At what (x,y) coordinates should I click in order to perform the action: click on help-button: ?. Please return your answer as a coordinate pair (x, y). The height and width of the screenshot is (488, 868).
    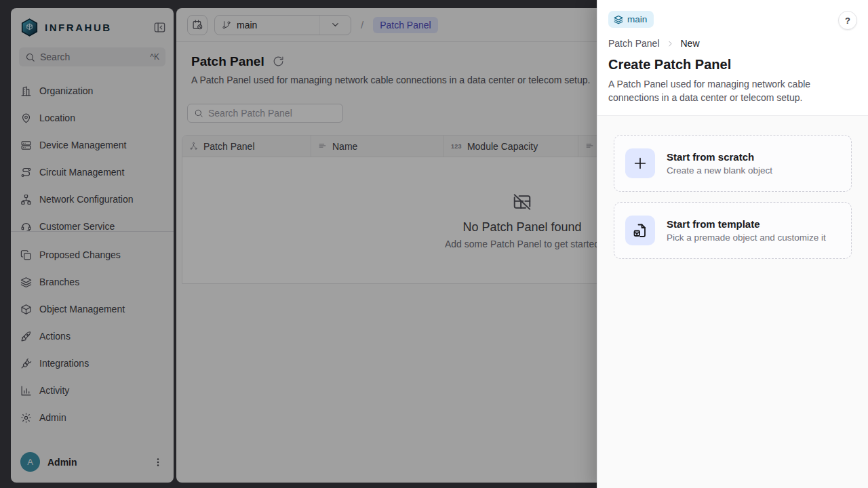
    Looking at the image, I should click on (848, 20).